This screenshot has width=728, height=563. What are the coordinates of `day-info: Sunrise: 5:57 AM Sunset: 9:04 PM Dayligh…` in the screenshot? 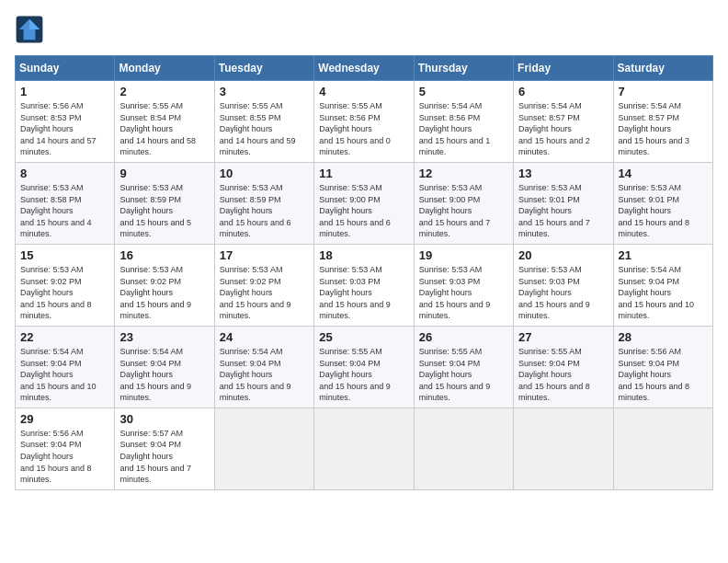 It's located at (164, 456).